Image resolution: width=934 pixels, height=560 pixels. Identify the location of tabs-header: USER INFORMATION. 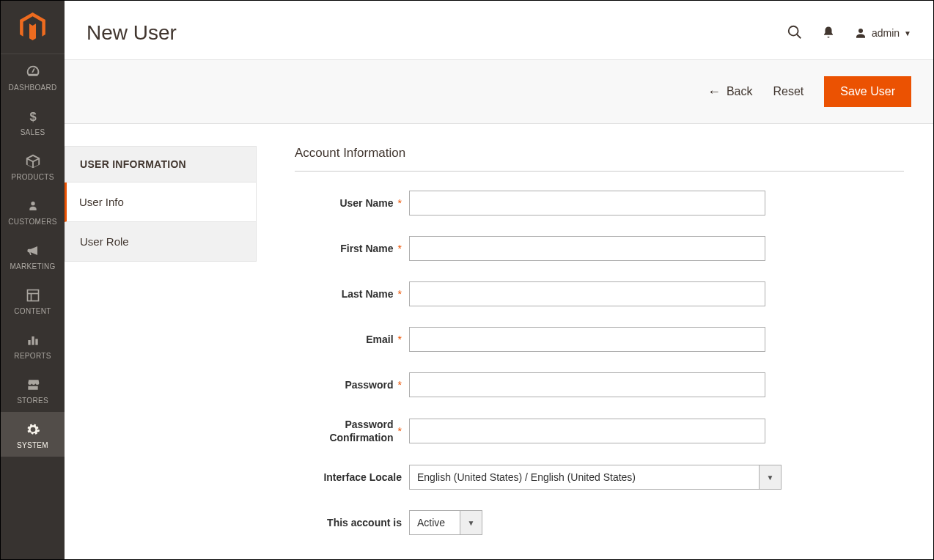
(161, 164).